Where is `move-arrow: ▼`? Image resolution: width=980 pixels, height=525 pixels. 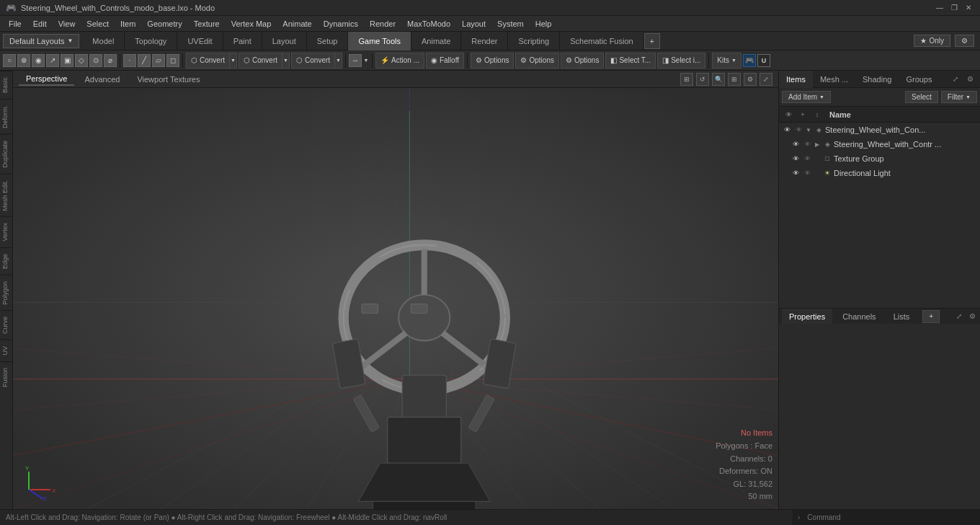
move-arrow: ▼ is located at coordinates (366, 61).